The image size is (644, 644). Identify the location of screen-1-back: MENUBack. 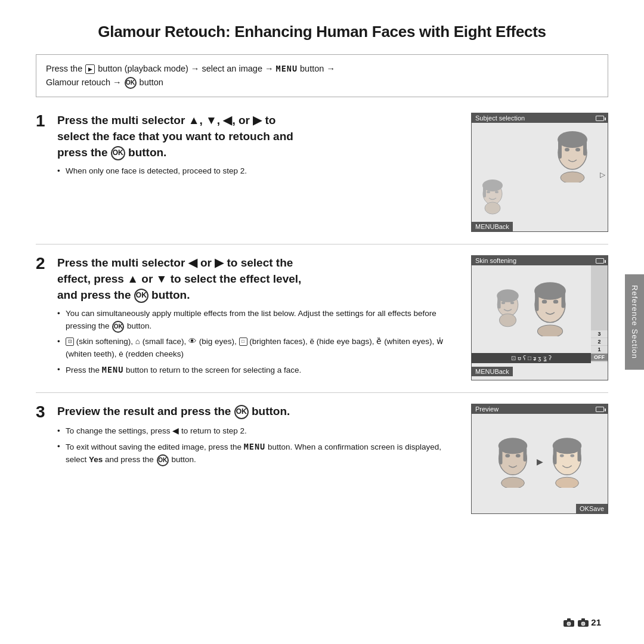
(493, 227).